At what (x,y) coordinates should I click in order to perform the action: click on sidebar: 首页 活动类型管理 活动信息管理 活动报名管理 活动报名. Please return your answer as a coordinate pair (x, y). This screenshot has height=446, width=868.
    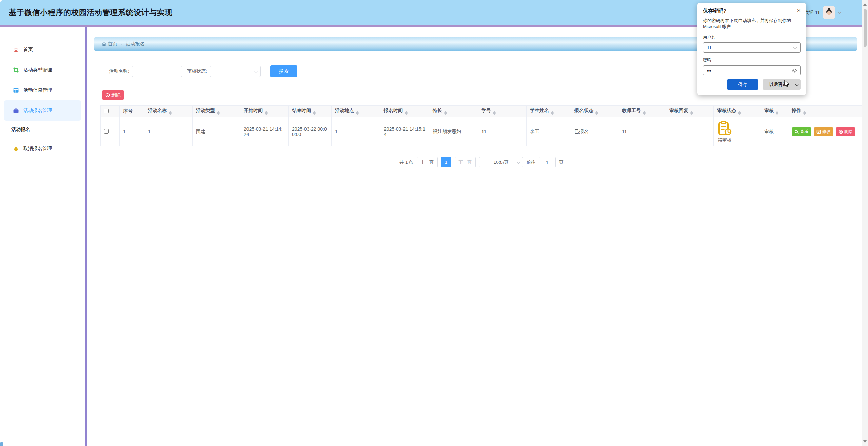
    Looking at the image, I should click on (43, 237).